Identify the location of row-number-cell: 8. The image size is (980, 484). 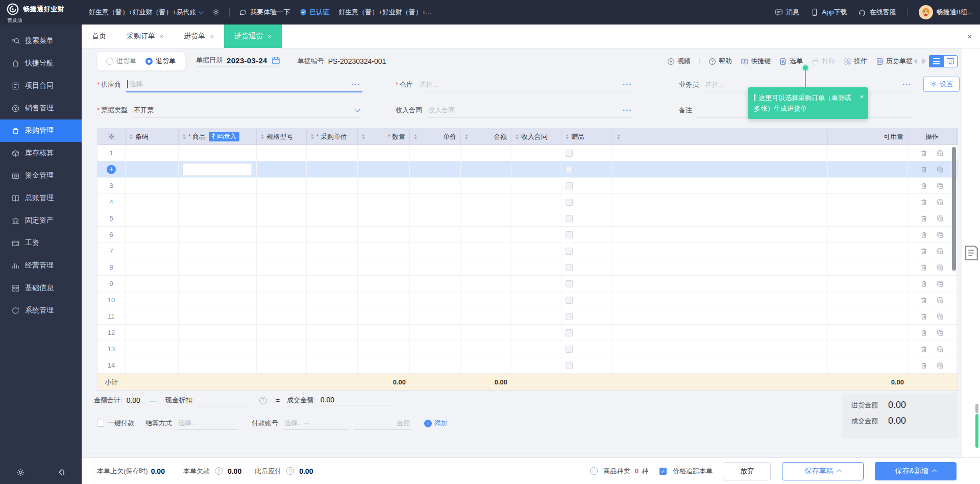
(111, 268).